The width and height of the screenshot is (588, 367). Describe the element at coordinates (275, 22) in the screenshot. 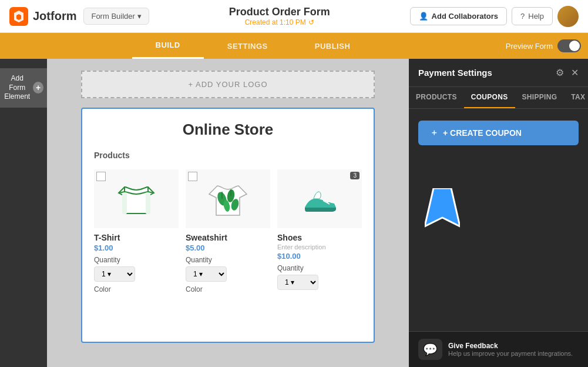

I see `form-subtitle-text: Created at 1:10 PM` at that location.